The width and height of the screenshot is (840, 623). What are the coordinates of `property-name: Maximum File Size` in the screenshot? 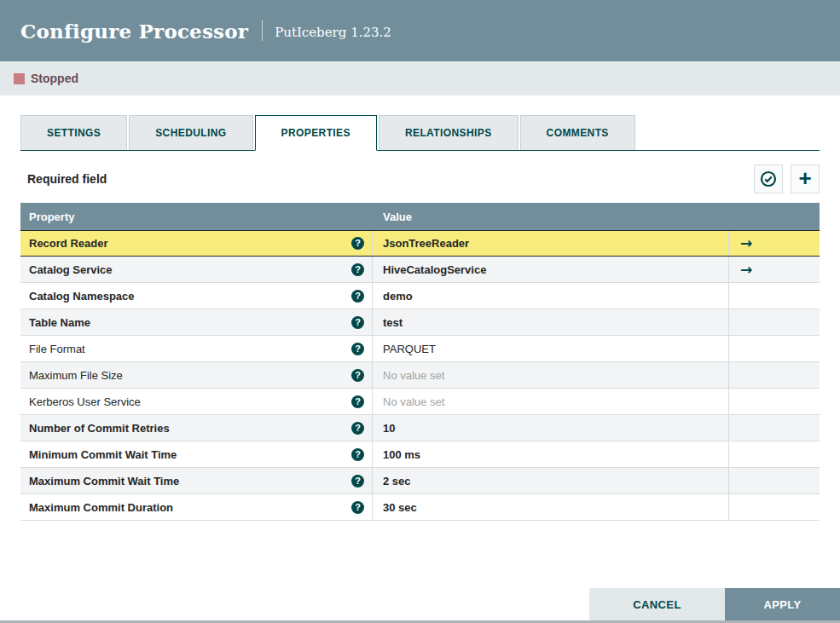 It's located at (76, 375).